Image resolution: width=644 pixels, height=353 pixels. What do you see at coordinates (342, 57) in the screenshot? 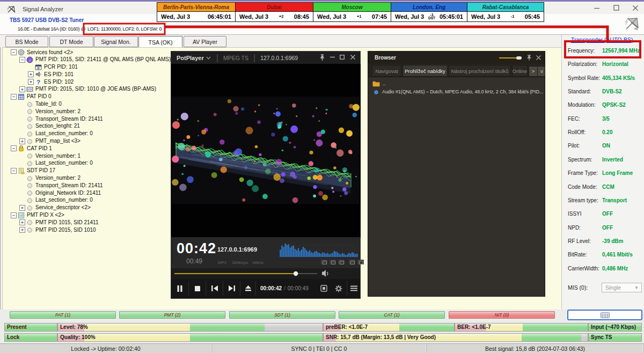
I see `potplayer-maximize-icon` at bounding box center [342, 57].